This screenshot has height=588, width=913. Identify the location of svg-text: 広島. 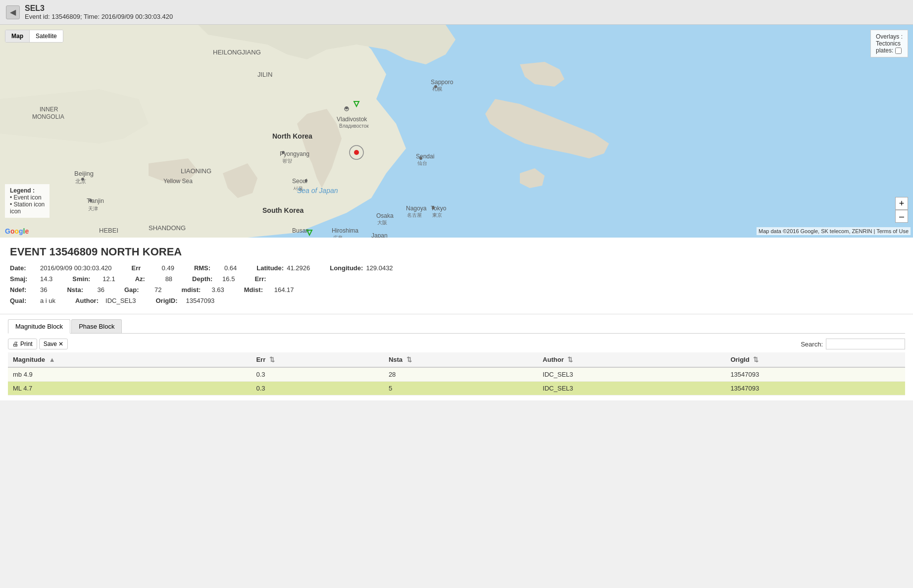
(338, 237).